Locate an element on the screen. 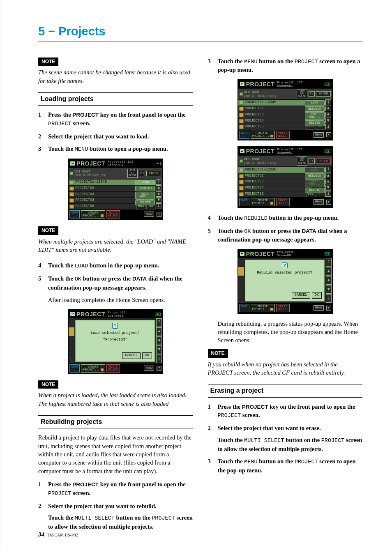 Image resolution: width=392 pixels, height=550 pixels. lcd-project-menu-load: ↩ PROJECT Project01-123Scene001 CF1 ROOT… is located at coordinates (116, 189).